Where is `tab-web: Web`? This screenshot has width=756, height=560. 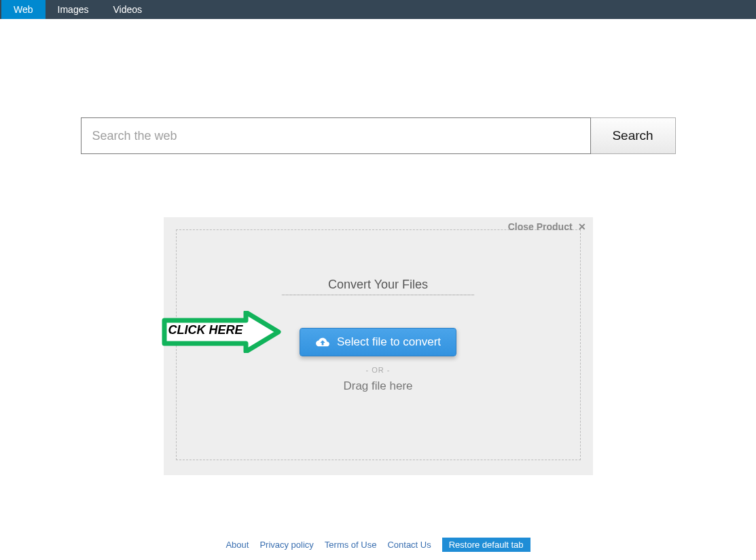 tab-web: Web is located at coordinates (23, 10).